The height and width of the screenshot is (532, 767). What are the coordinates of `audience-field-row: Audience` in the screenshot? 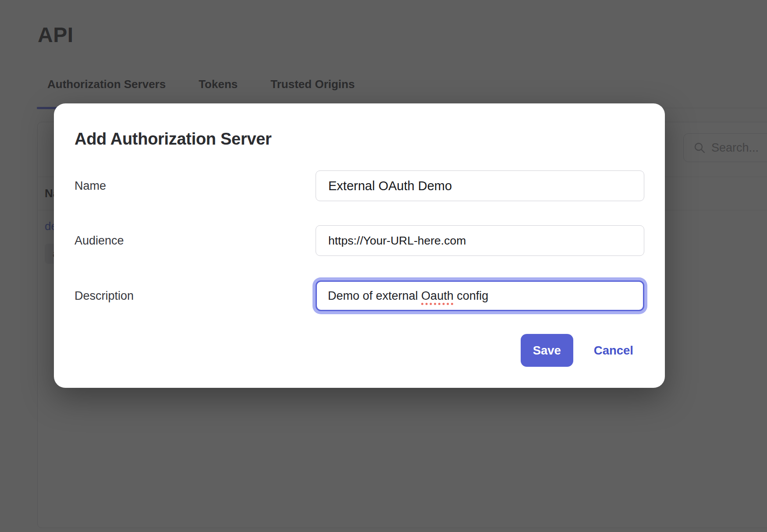 It's located at (359, 241).